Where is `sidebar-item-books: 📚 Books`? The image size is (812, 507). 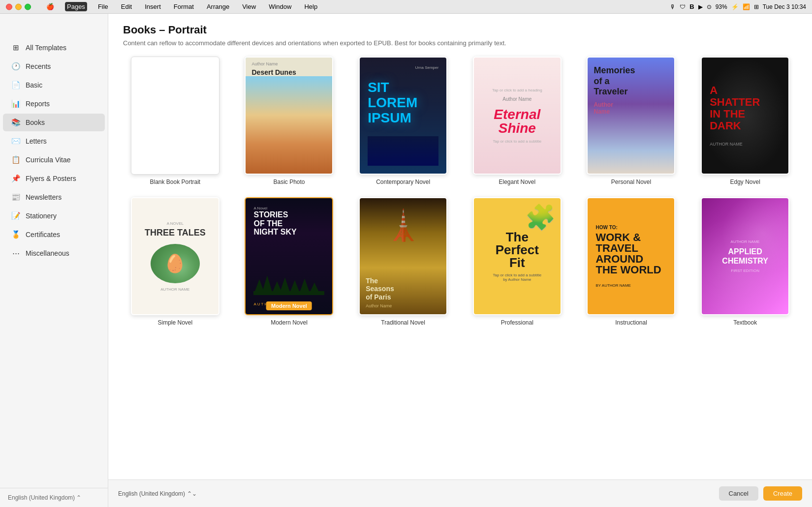
sidebar-item-books: 📚 Books is located at coordinates (54, 122).